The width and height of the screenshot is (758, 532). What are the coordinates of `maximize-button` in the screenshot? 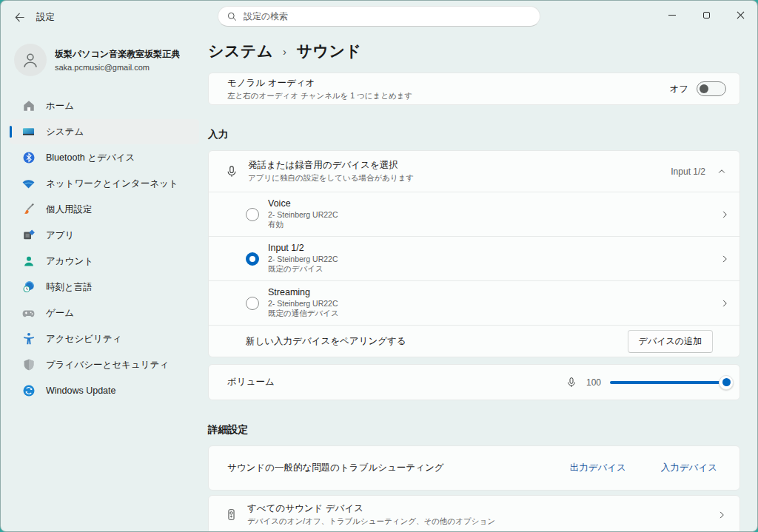 It's located at (706, 15).